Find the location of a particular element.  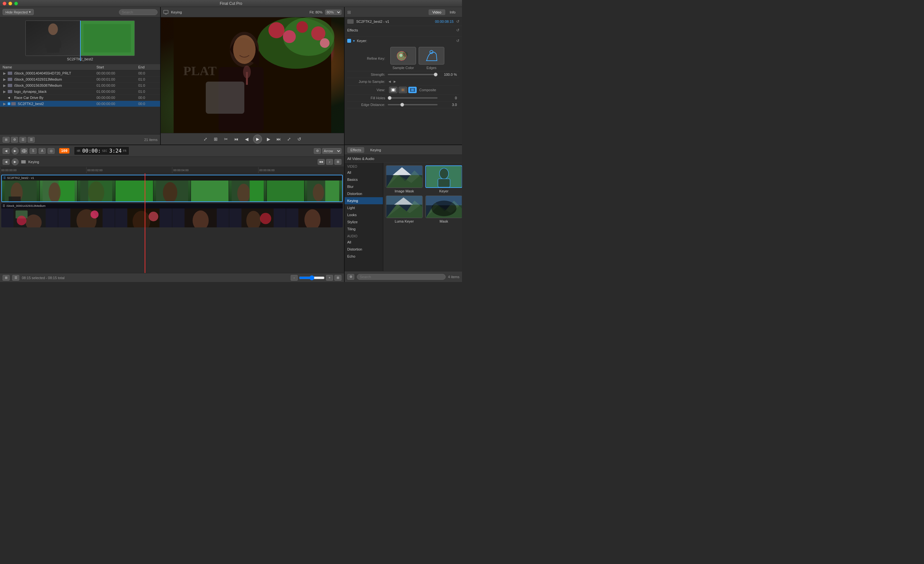

back-button: ◀ is located at coordinates (6, 151).